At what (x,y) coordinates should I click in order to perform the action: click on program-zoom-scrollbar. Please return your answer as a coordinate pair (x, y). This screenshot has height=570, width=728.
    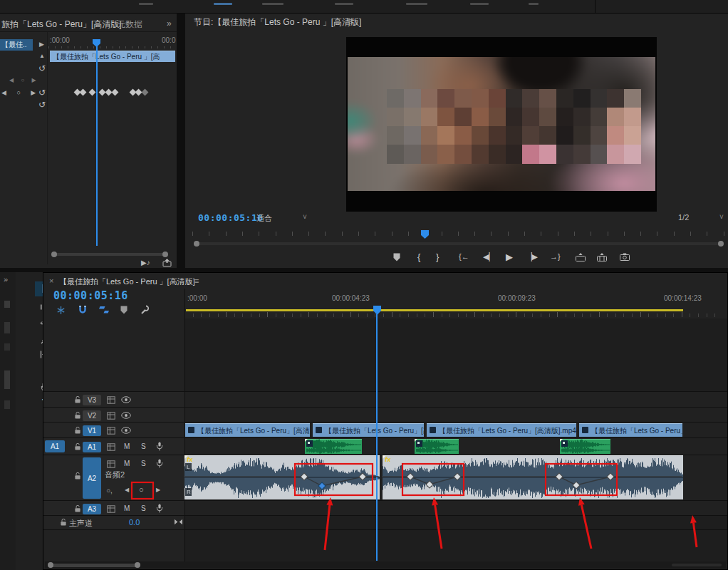
    Looking at the image, I should click on (458, 244).